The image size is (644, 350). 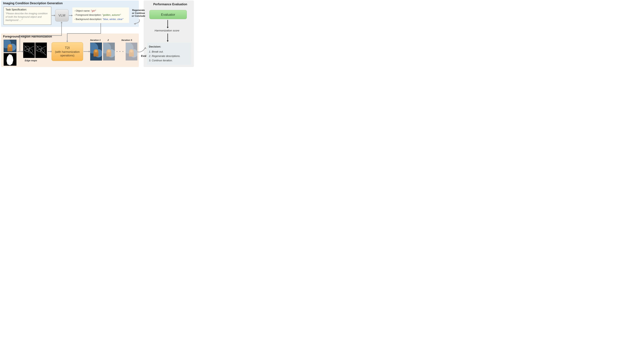 I want to click on bg-desc-line: - Background description: "blue, winter,…, so click(x=101, y=19).